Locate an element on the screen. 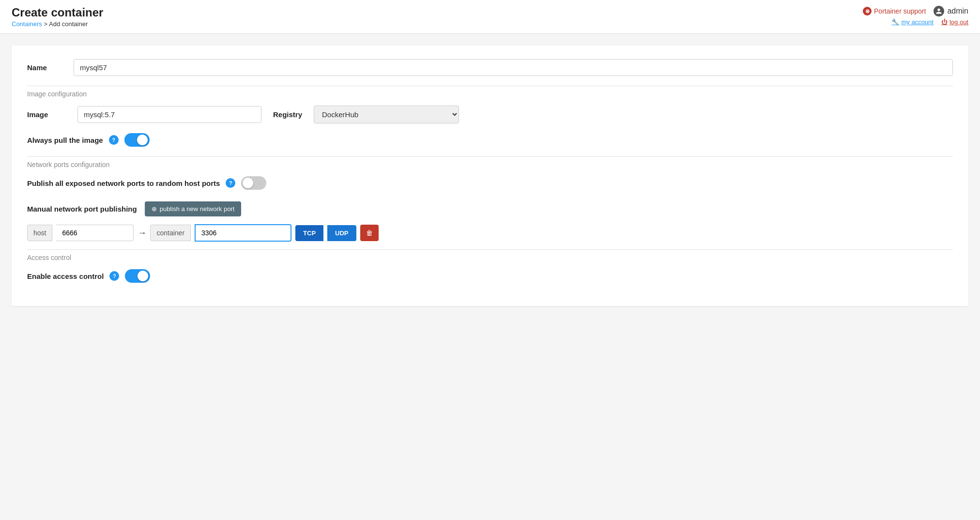 The height and width of the screenshot is (520, 980). always-pull-label: Always pull the image is located at coordinates (65, 140).